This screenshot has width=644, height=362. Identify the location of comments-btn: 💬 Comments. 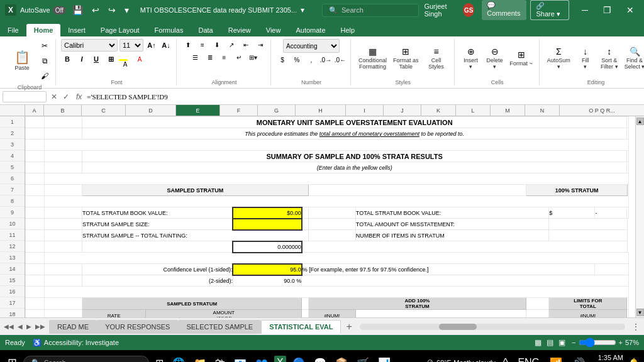
(504, 10).